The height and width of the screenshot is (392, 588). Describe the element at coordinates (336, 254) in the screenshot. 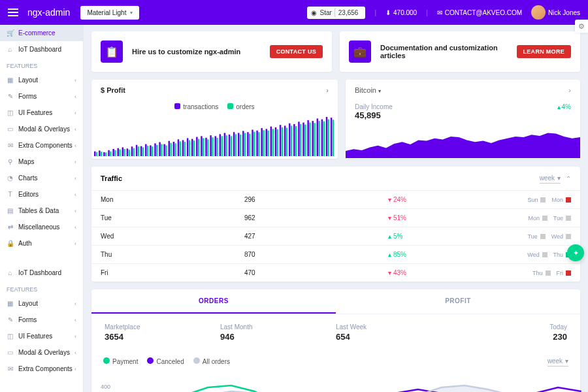

I see `traffic-row: Thu 870 ▴ 85% Wed Thu` at that location.